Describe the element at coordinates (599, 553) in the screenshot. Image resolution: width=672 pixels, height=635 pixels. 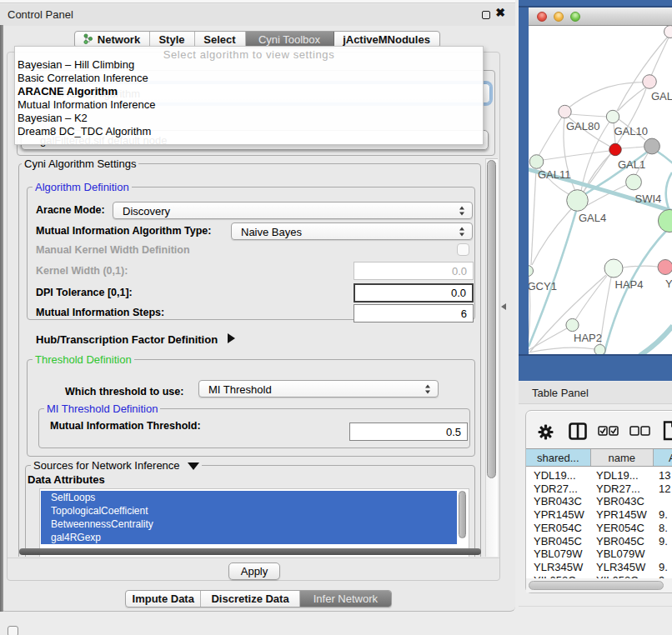
I see `table-row: YBL079WYBL079W` at that location.